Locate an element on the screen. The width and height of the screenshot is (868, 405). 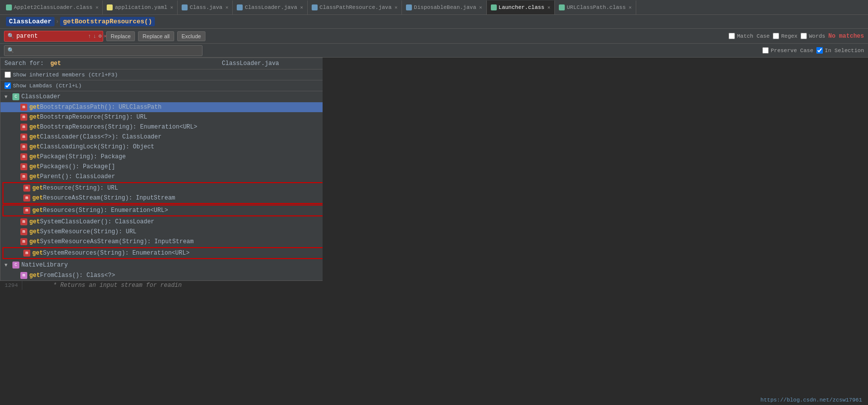
method-icon-m-pink: m is located at coordinates (24, 275).